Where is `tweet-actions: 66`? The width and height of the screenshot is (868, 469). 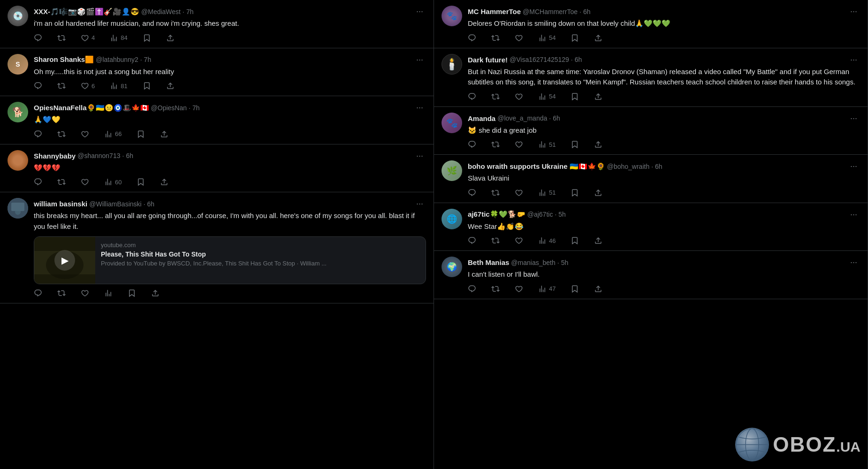
tweet-actions: 66 is located at coordinates (230, 134).